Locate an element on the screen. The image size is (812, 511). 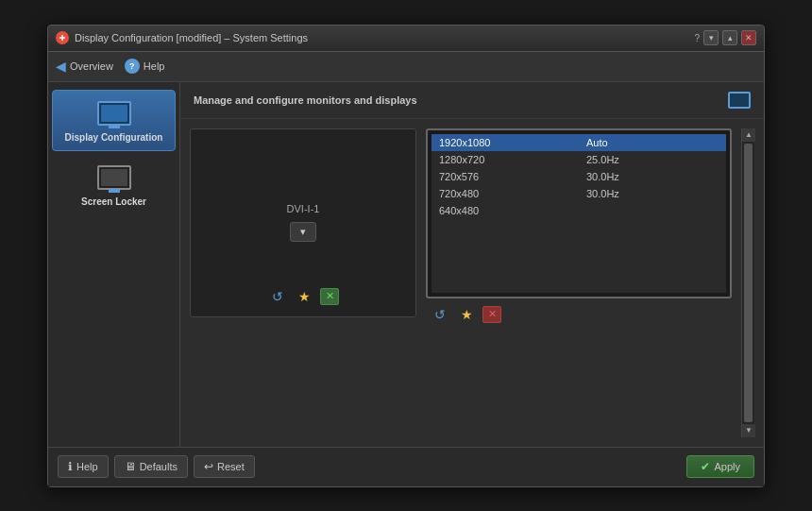
rate-item-2: 30.0Hz is located at coordinates (652, 177).